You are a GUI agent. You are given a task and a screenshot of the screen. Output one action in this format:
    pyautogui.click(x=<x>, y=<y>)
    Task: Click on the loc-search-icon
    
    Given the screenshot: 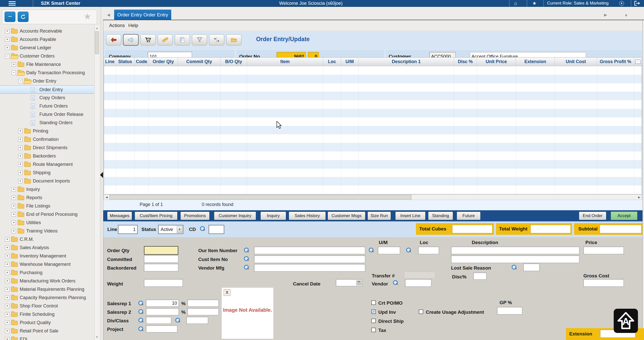 What is the action you would take?
    pyautogui.click(x=408, y=250)
    